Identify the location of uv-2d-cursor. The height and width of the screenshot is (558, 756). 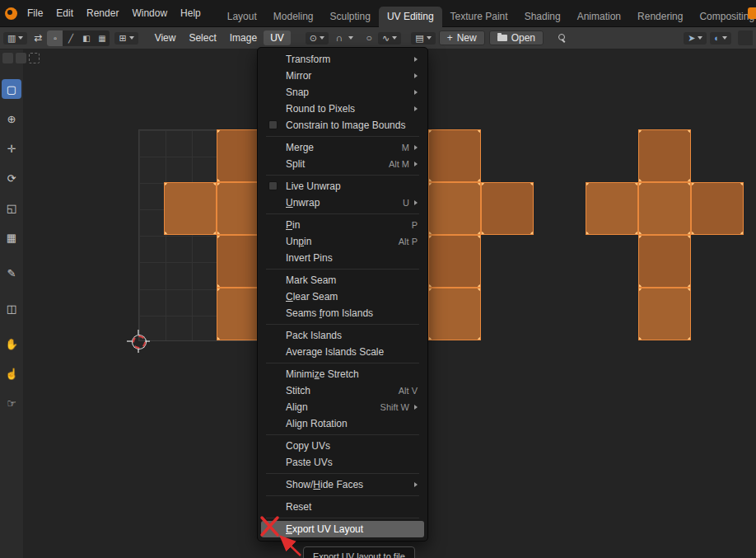
(138, 341).